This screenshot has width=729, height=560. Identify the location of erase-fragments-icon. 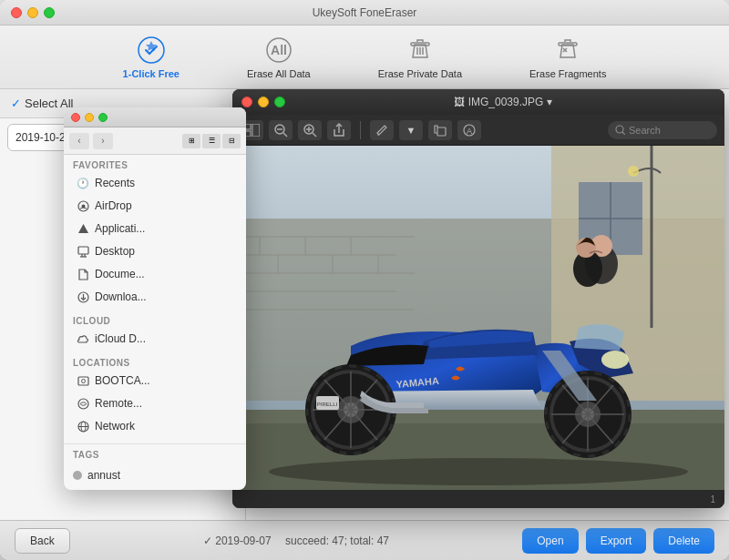
(568, 50).